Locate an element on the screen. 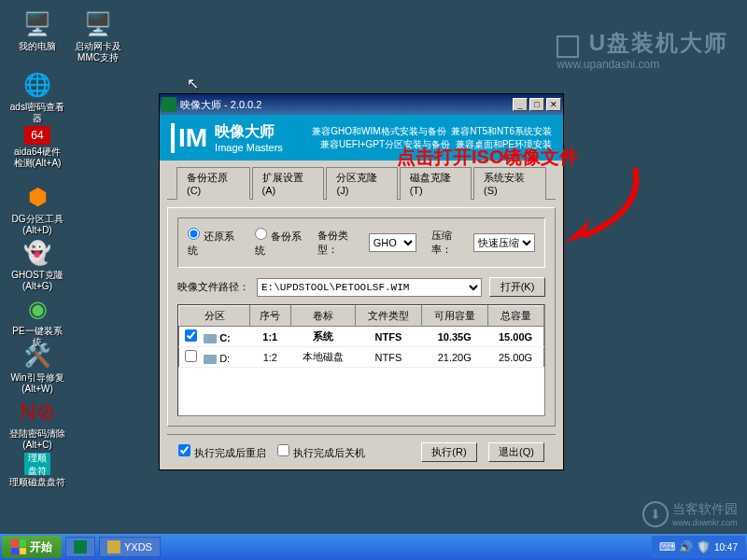  desktop-icon-pwclear: N⊘ 登陆密码清除(Alt+C) is located at coordinates (37, 424).